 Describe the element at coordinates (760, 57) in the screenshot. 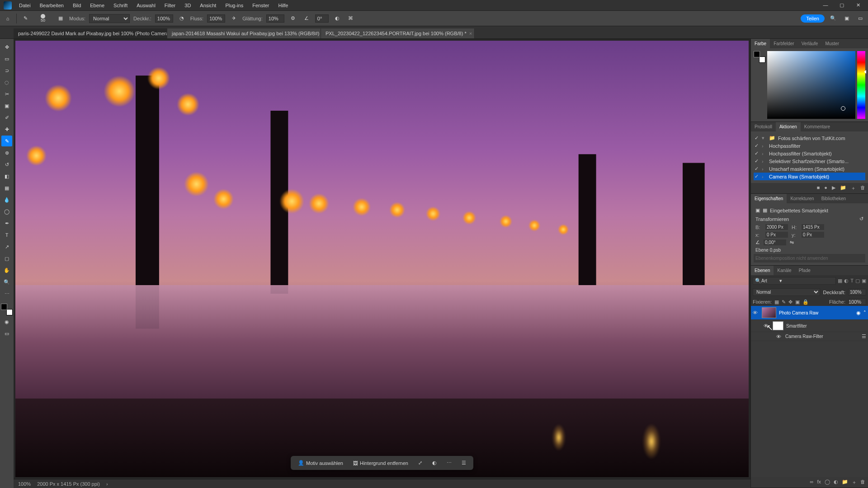

I see `panel-fg-bg` at that location.